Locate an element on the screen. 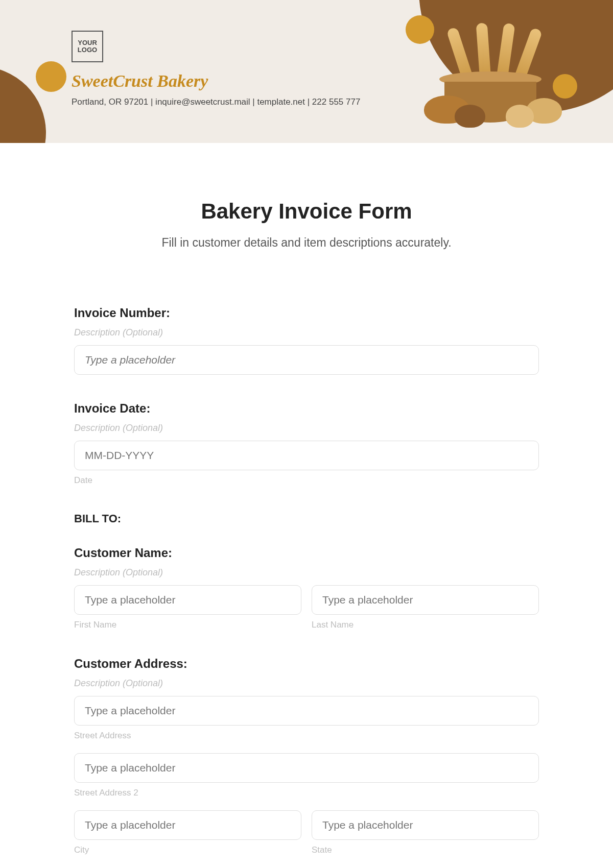  sublabel-state: State is located at coordinates (425, 850).